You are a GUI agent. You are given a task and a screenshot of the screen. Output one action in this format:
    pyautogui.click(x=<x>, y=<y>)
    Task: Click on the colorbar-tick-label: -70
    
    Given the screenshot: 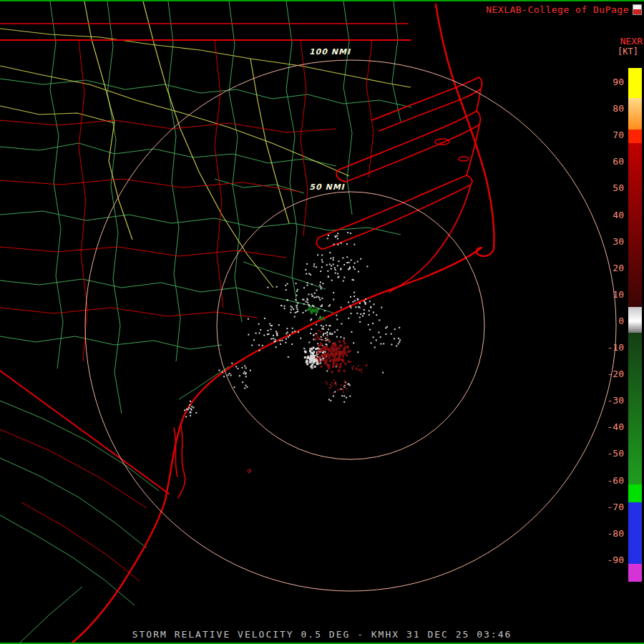 What is the action you would take?
    pyautogui.click(x=610, y=507)
    